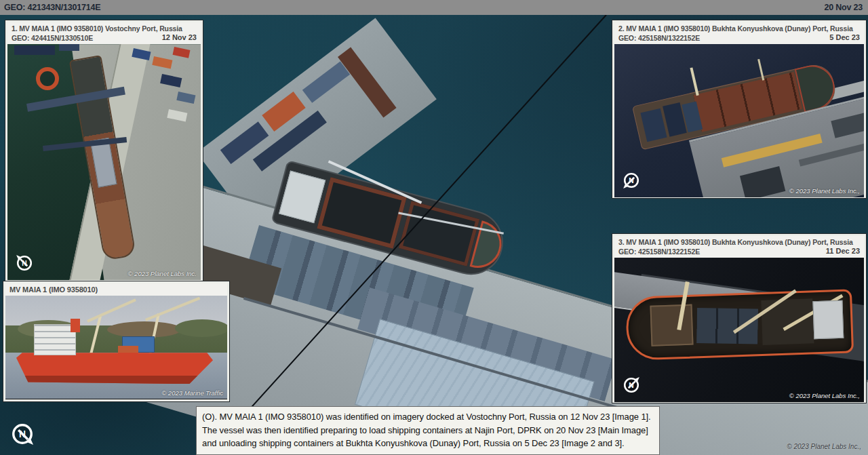 This screenshot has width=868, height=455. What do you see at coordinates (104, 151) in the screenshot?
I see `inset-image-1: 1. MV MAIA 1 (IMO 9358010) Vostochny Por…` at bounding box center [104, 151].